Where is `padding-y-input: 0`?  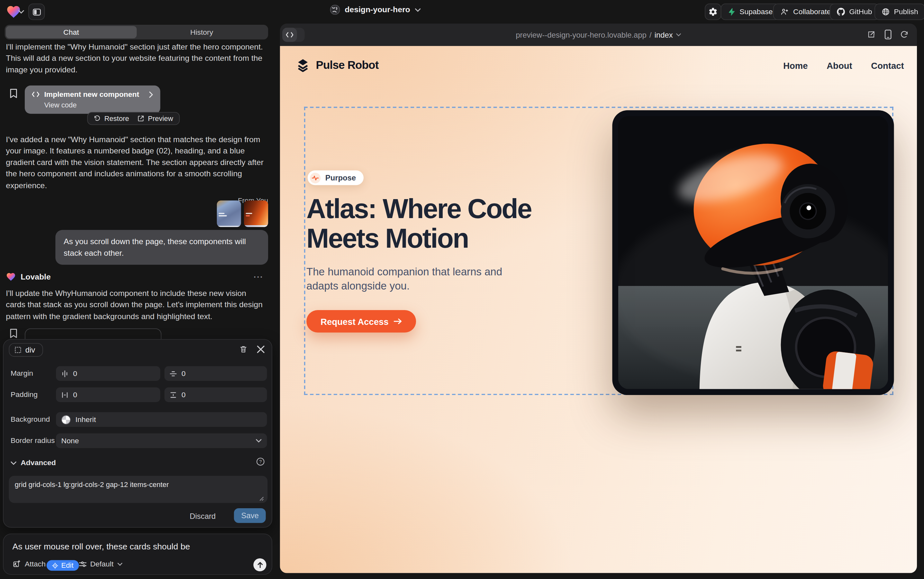
padding-y-input: 0 is located at coordinates (215, 394).